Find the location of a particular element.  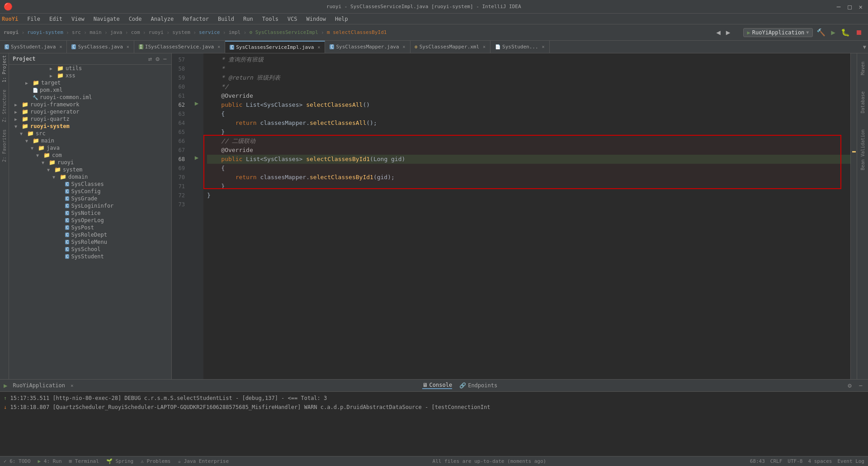

bean-validation-icon: Bean Validation is located at coordinates (863, 150).